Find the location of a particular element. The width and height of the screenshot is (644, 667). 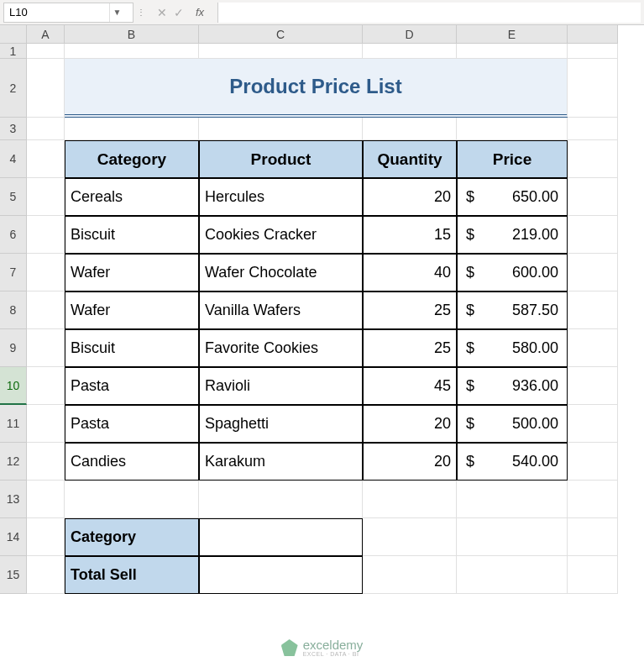

cell-E15 is located at coordinates (512, 575).